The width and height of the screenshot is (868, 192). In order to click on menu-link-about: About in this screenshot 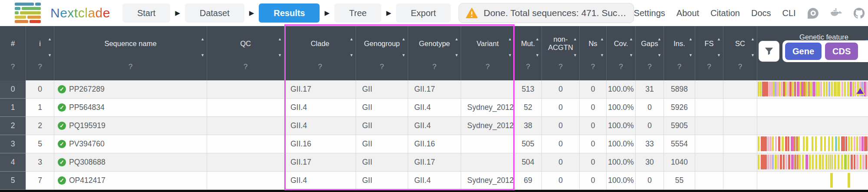, I will do `click(688, 13)`.